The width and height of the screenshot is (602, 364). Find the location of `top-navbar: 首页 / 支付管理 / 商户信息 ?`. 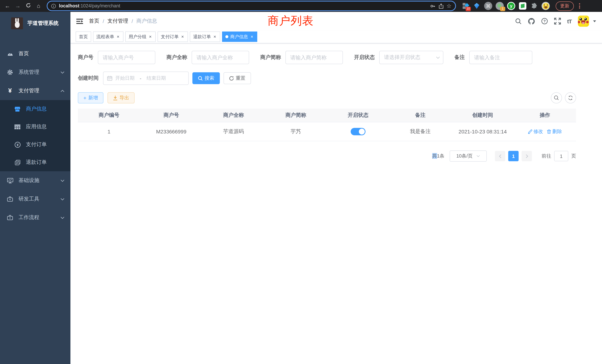

top-navbar: 首页 / 支付管理 / 商户信息 ? is located at coordinates (336, 21).